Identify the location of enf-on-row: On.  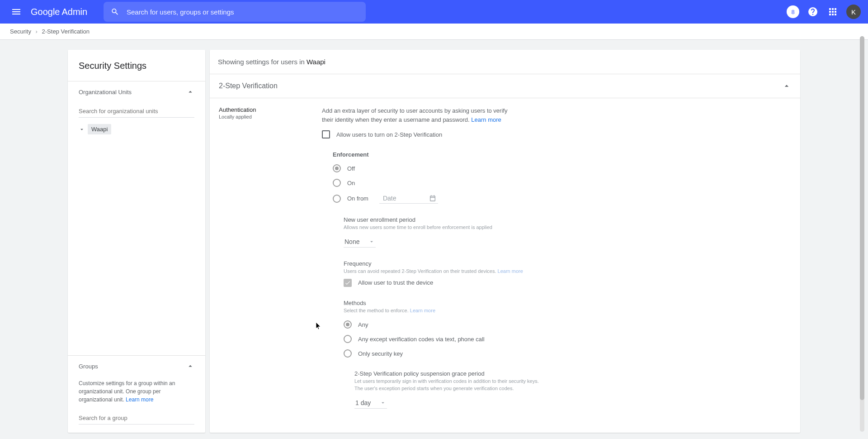
(562, 183).